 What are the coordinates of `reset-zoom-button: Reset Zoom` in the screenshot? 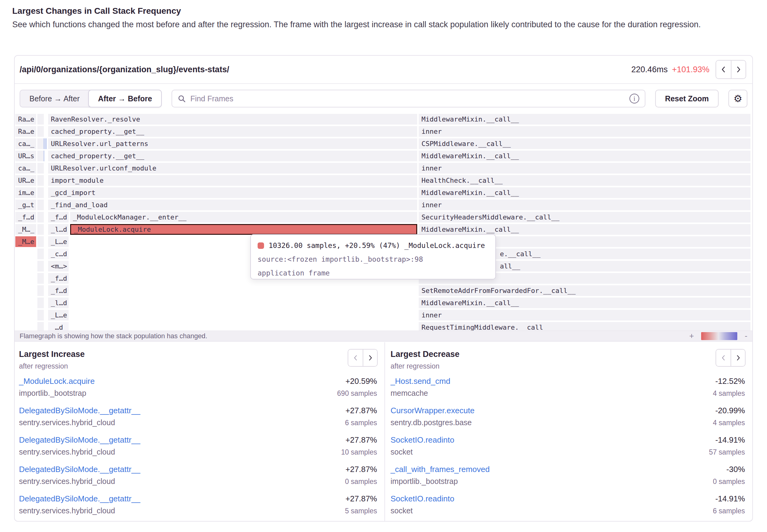 It's located at (687, 99).